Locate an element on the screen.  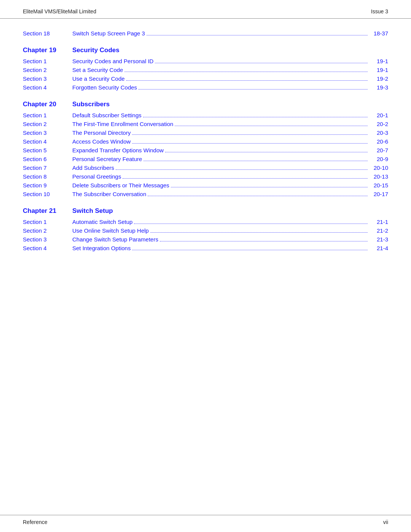
toc-section-row: Section 10 The Subscriber Conversation 2… is located at coordinates (206, 194).